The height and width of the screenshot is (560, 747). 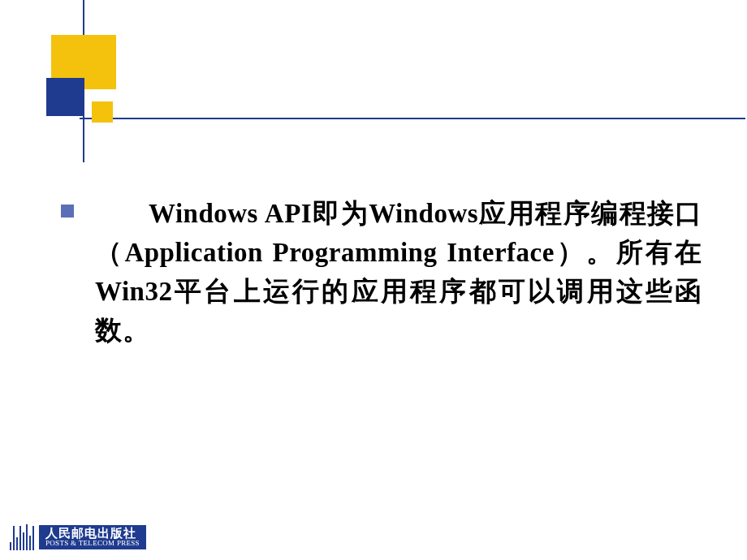 I want to click on square-blue, so click(x=65, y=97).